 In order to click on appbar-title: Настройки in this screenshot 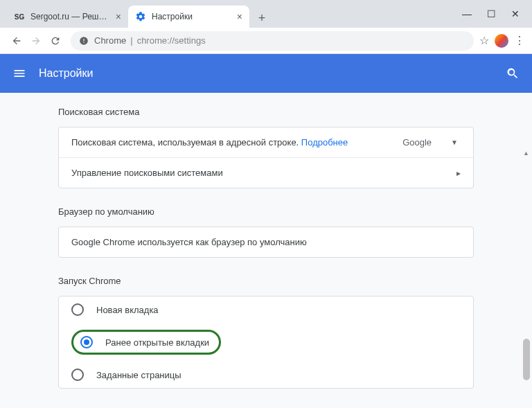, I will do `click(272, 73)`.